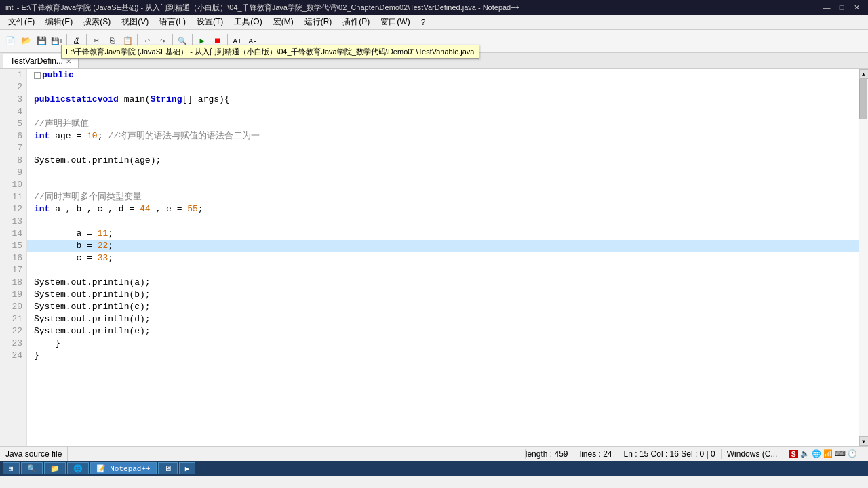  I want to click on code-line-20: System.out.println(c);, so click(443, 307).